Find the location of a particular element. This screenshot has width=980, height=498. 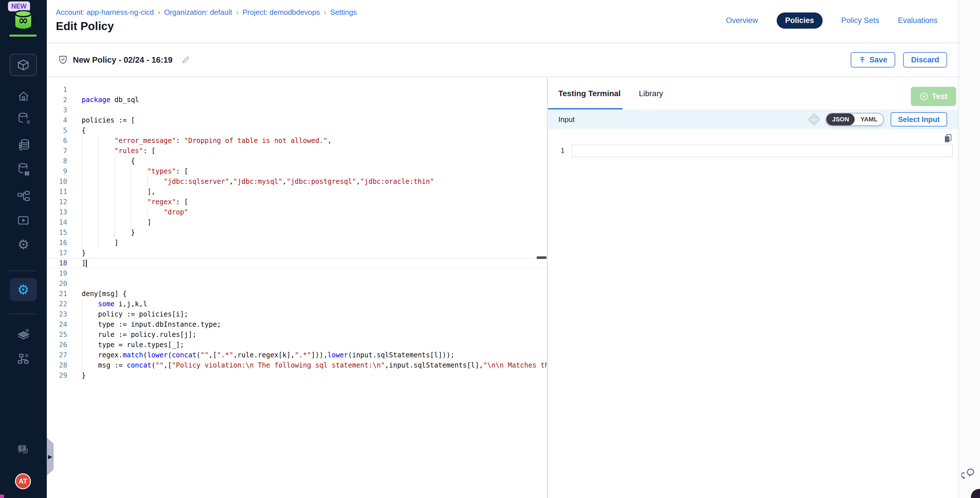

code-line: 13"drop" is located at coordinates (297, 212).